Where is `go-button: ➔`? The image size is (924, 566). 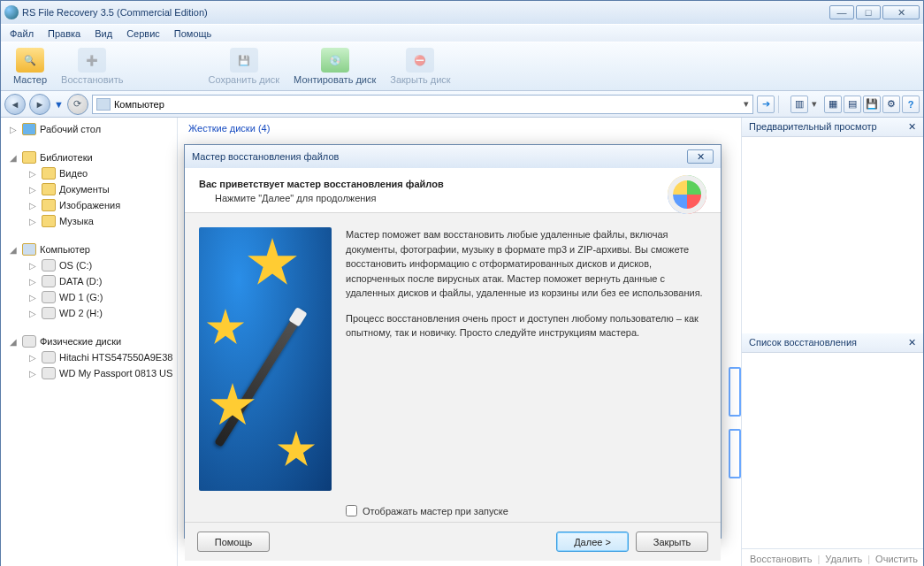
go-button: ➔ is located at coordinates (766, 104).